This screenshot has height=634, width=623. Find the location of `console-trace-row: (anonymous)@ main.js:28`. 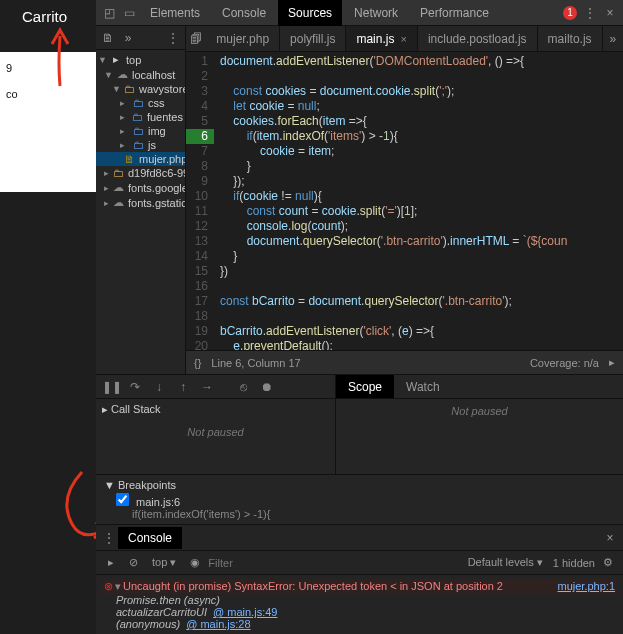

console-trace-row: (anonymous)@ main.js:28 is located at coordinates (360, 624).